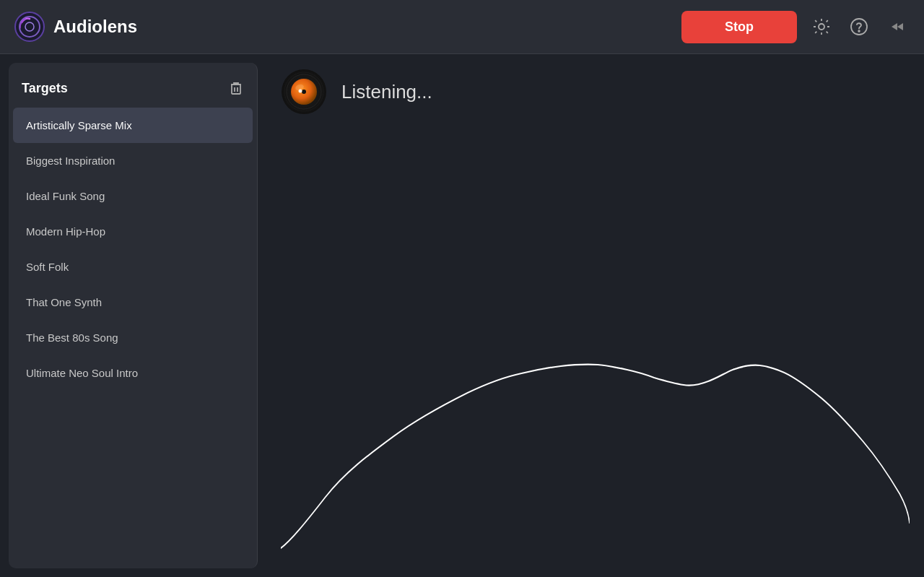 This screenshot has height=577, width=924. What do you see at coordinates (133, 267) in the screenshot?
I see `target-item-soft-folk: Soft Folk` at bounding box center [133, 267].